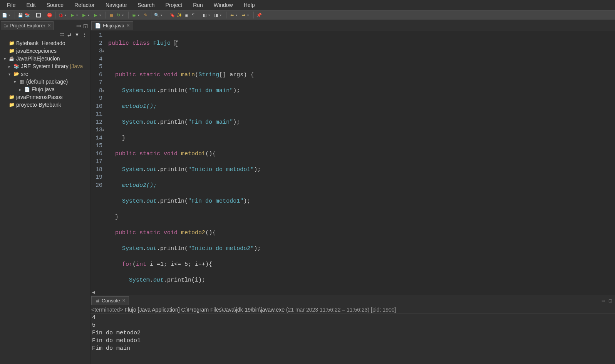 Image resolution: width=615 pixels, height=364 pixels. I want to click on project-explorer-tab: 🗂 Project Explorer ✕, so click(27, 25).